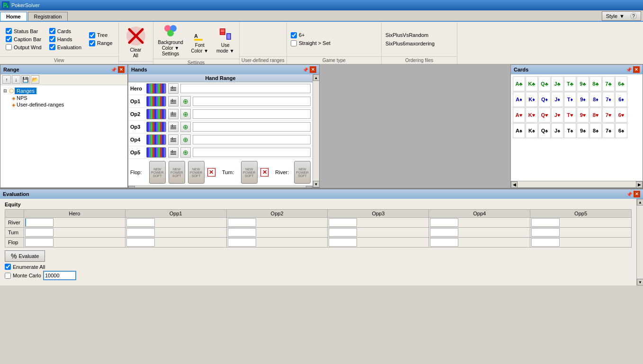  I want to click on card-Q-clubs: Q♣, so click(545, 84).